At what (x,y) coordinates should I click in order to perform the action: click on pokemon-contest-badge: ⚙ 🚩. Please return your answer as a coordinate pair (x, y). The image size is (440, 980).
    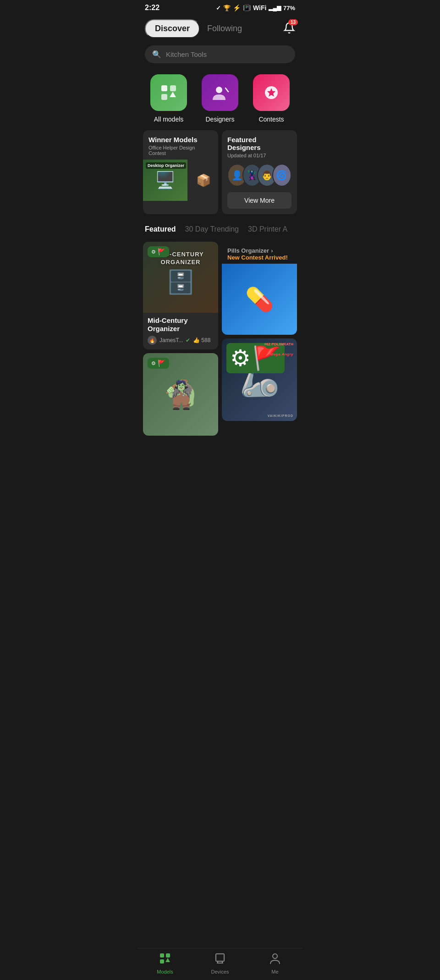
    Looking at the image, I should click on (256, 358).